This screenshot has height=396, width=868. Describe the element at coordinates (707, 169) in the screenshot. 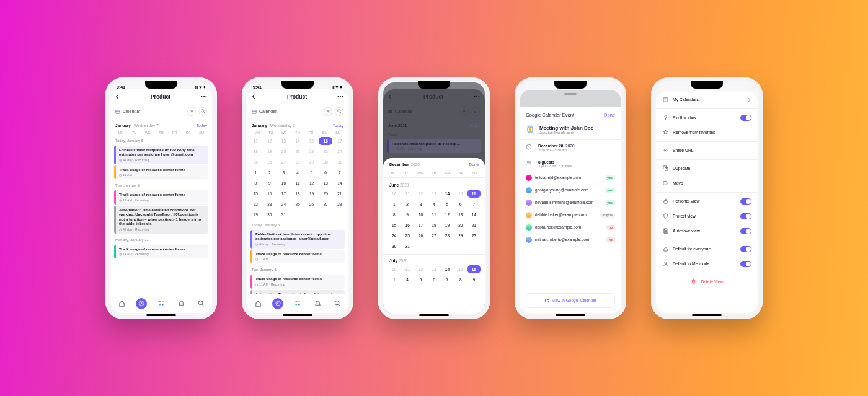

I see `menu-item-duplicate: Duplicate` at that location.